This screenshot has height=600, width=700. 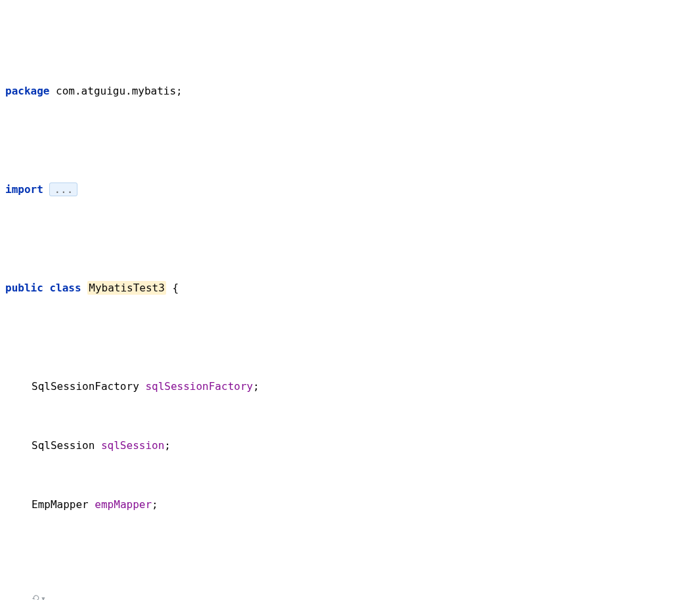 I want to click on line-class-decl: public class MybatisTest3 {, so click(x=353, y=288).